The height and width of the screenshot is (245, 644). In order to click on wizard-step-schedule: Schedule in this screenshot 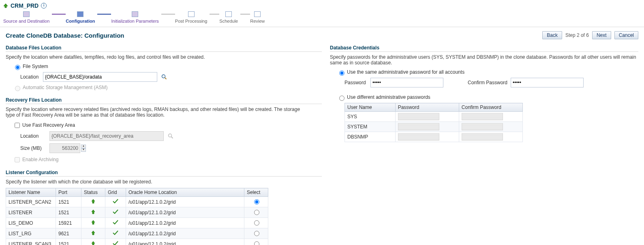, I will do `click(229, 17)`.